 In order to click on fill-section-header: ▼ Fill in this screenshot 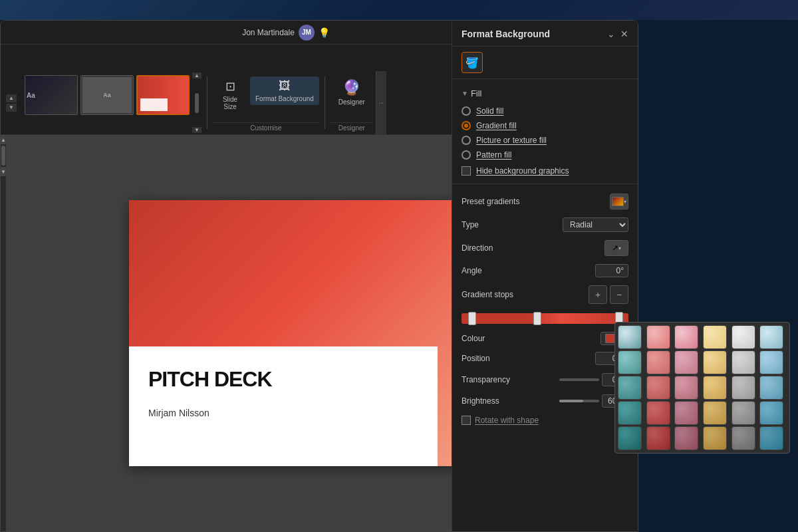, I will do `click(545, 93)`.